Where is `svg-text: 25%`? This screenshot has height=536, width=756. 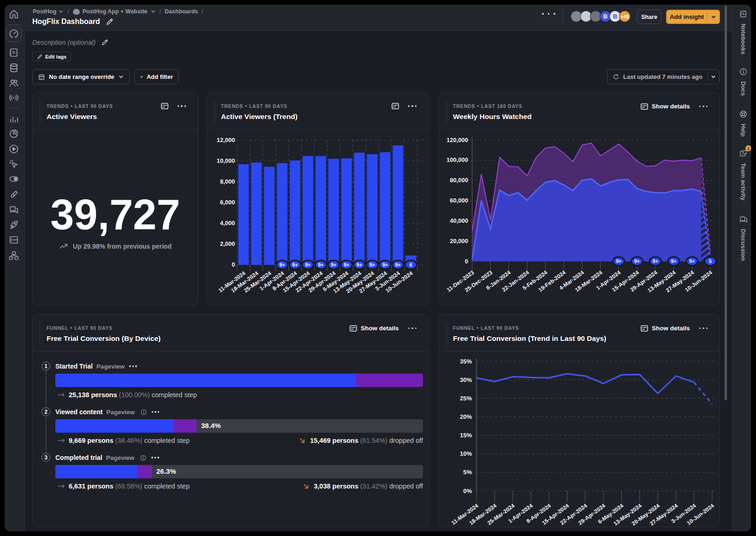
svg-text: 25% is located at coordinates (466, 399).